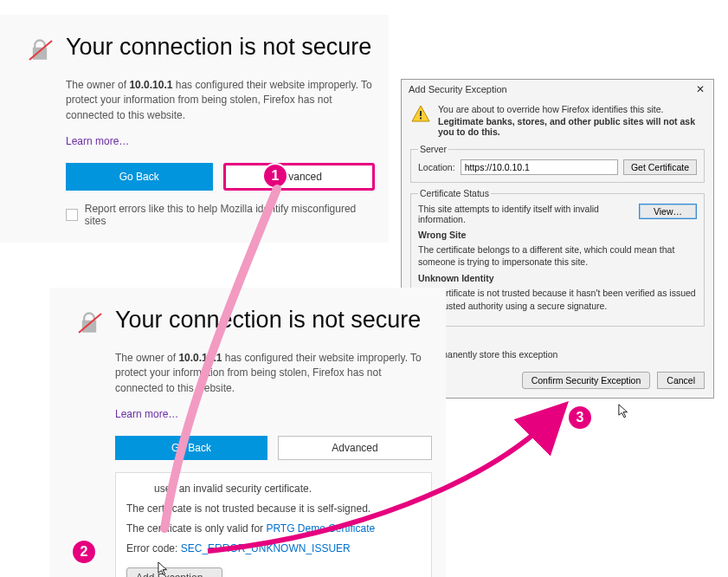  I want to click on step-badge-2: 2, so click(84, 552).